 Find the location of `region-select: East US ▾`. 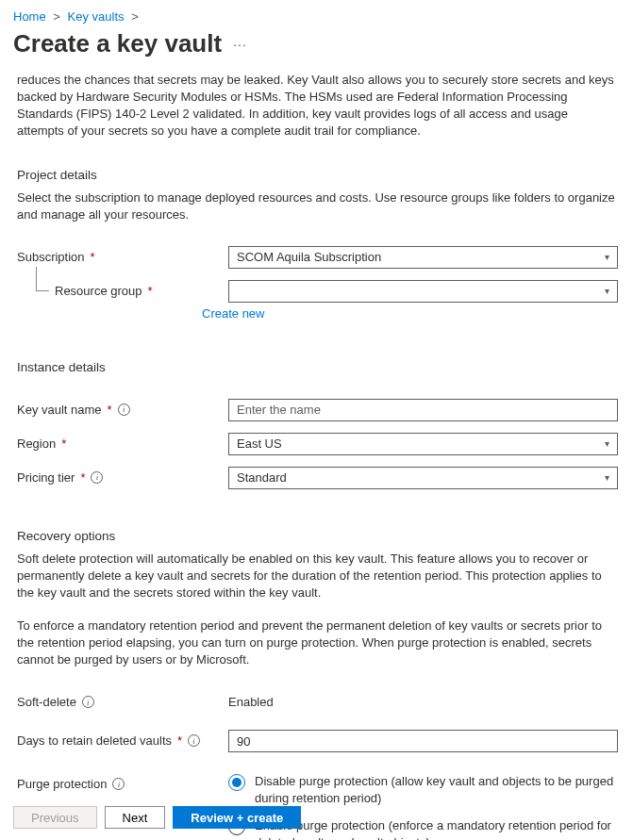

region-select: East US ▾ is located at coordinates (423, 444).